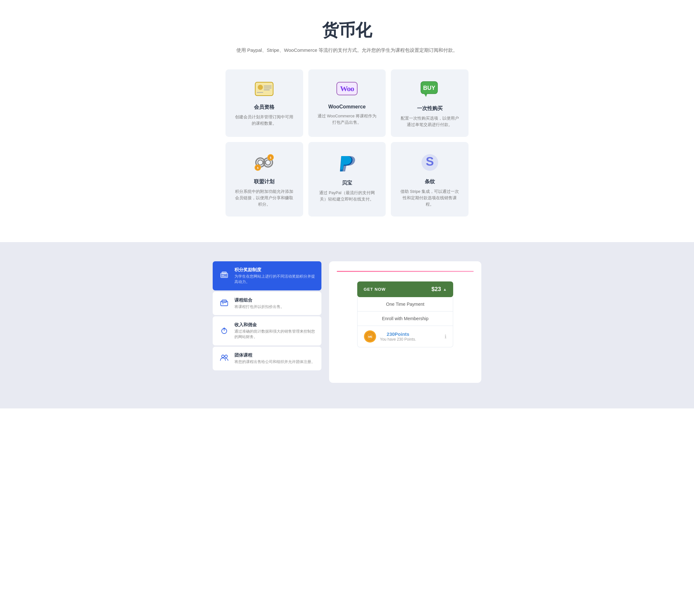  Describe the element at coordinates (267, 331) in the screenshot. I see `sidebar-item-revenue: 收入和佣金 通过准确的统计数据和强大的销售管理来控制您的网站财务。` at that location.